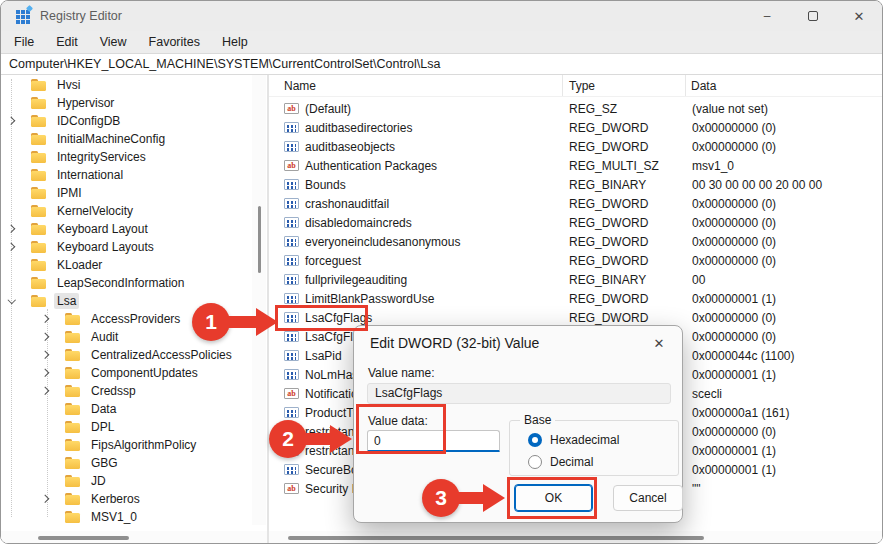 The width and height of the screenshot is (883, 544). Describe the element at coordinates (659, 343) in the screenshot. I see `dialog-close-button: ✕` at that location.